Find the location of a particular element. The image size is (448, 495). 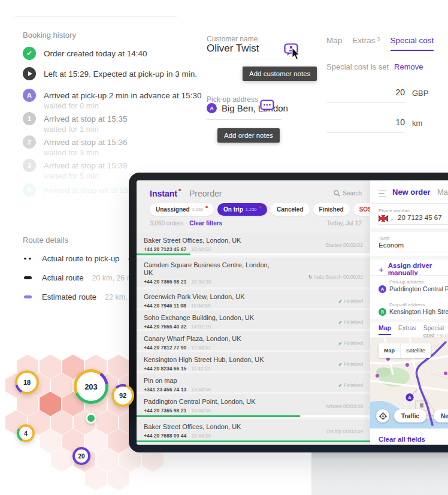

tab-new-order: New order is located at coordinates (411, 192).